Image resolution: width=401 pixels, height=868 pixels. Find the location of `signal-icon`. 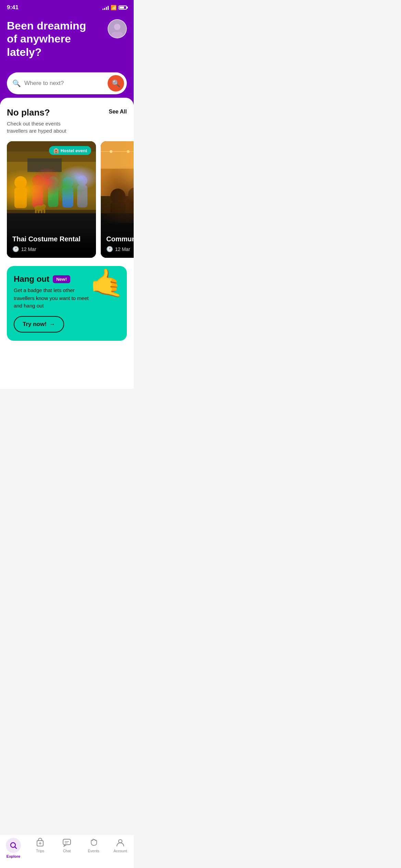

signal-icon is located at coordinates (106, 8).